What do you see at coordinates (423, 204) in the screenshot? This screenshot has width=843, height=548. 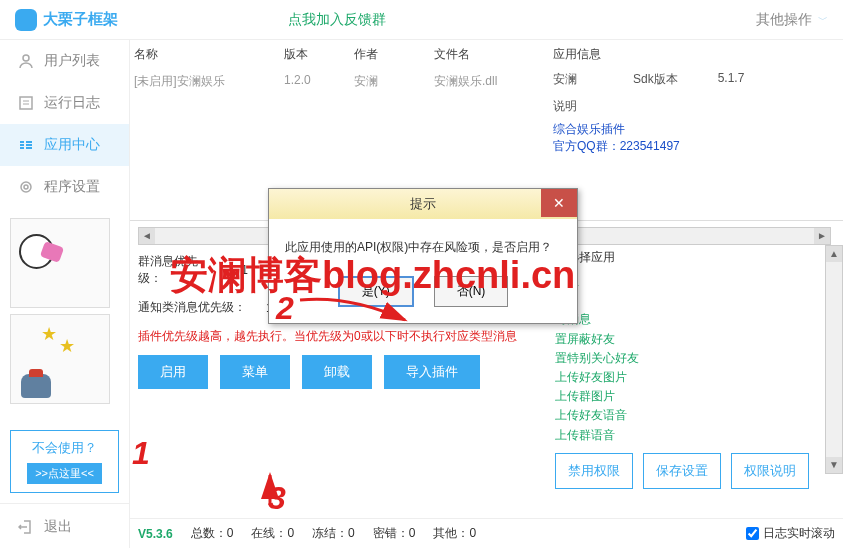 I see `dialog-title-bar: 提示 ✕` at bounding box center [423, 204].